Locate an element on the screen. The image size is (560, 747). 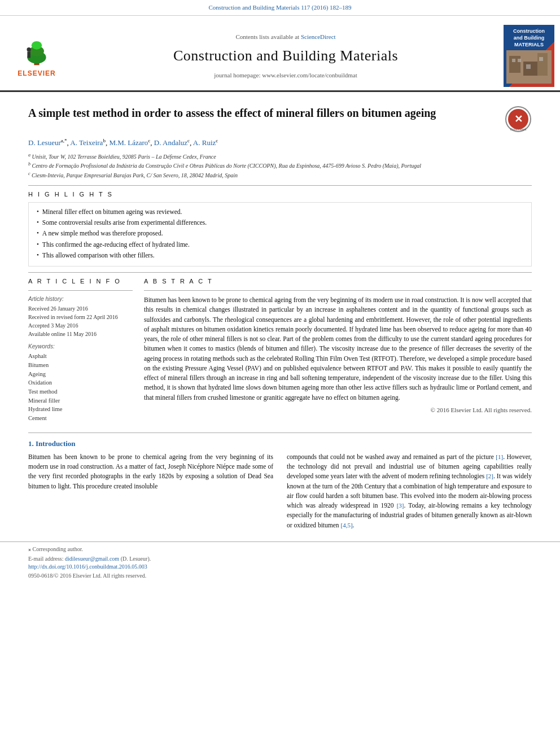
received-date: Received 26 January 2016 is located at coordinates (80, 309).